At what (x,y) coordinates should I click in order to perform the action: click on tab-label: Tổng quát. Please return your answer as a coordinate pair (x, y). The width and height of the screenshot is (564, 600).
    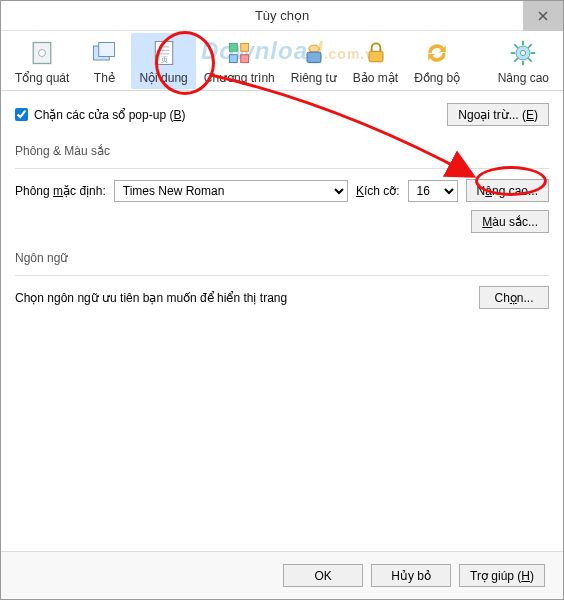
    Looking at the image, I should click on (42, 78).